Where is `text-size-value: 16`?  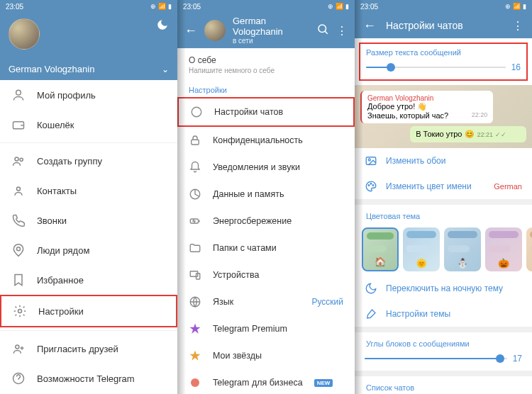
text-size-value: 16 is located at coordinates (516, 67).